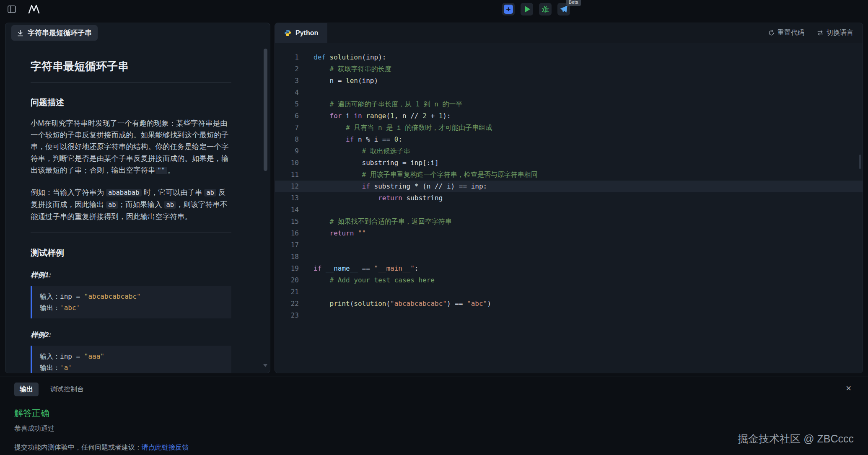 The image size is (868, 455). Describe the element at coordinates (287, 210) in the screenshot. I see `line-number: 14` at that location.